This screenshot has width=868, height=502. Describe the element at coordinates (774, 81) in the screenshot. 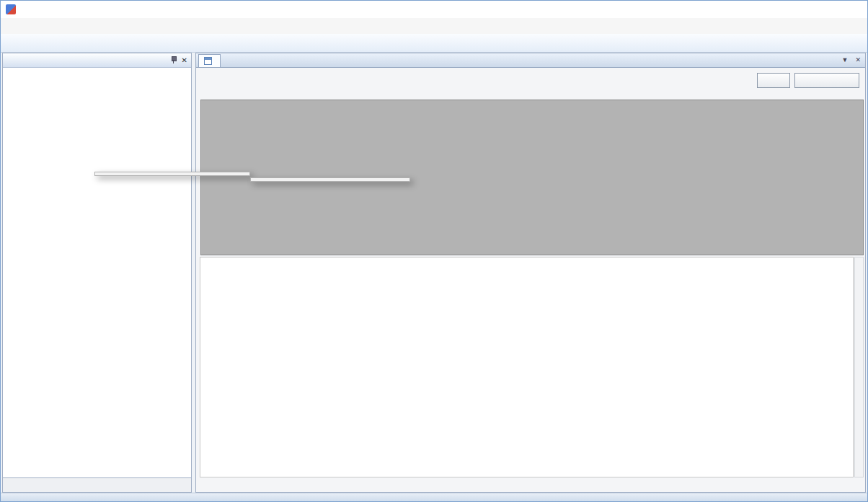

I see `refresh-button` at that location.